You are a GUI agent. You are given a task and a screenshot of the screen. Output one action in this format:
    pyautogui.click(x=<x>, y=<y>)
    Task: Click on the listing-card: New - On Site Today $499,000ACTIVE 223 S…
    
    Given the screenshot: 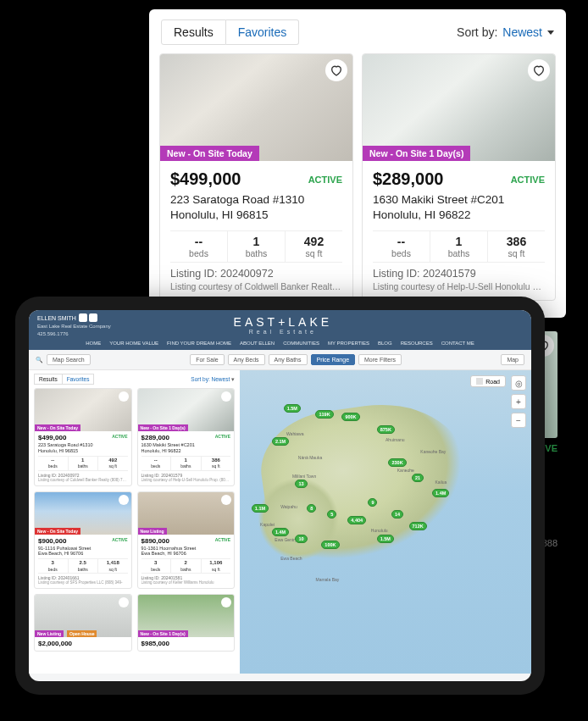 What is the action you would take?
    pyautogui.click(x=83, y=437)
    